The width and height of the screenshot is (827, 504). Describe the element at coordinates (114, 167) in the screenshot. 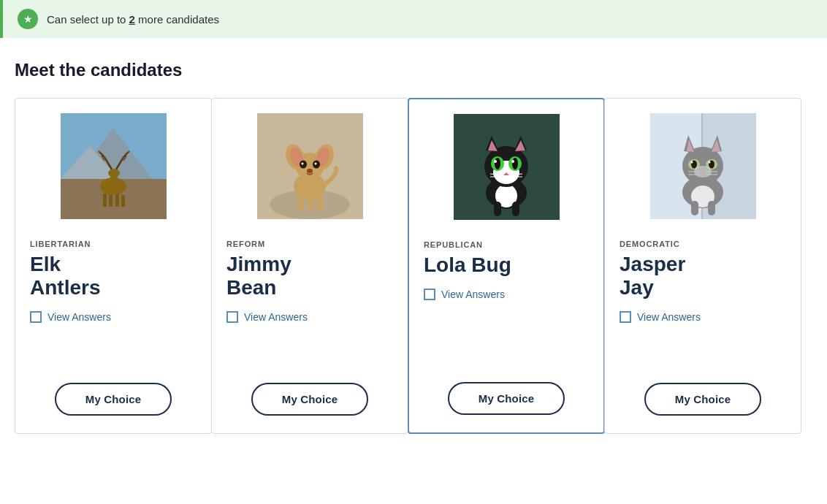

I see `candidate-photo-elk-antlers` at that location.